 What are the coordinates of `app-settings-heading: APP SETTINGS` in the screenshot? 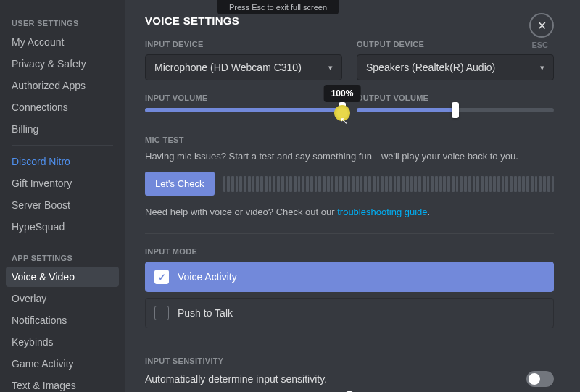 It's located at (62, 258).